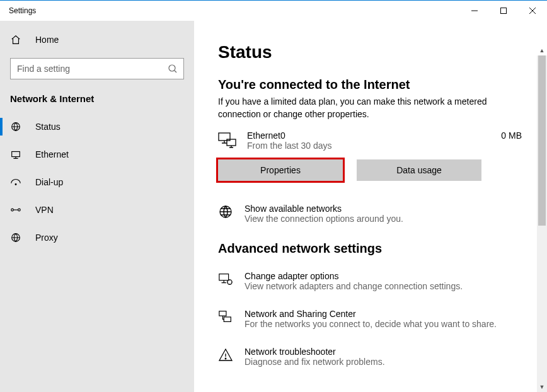 The image size is (547, 392). I want to click on sidebar-item-vpn: VPN, so click(97, 210).